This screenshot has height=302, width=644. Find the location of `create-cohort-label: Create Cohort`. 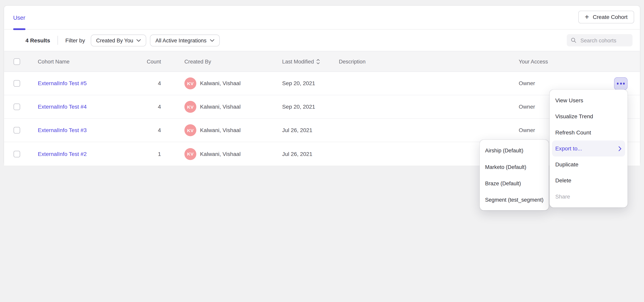

create-cohort-label: Create Cohort is located at coordinates (610, 17).